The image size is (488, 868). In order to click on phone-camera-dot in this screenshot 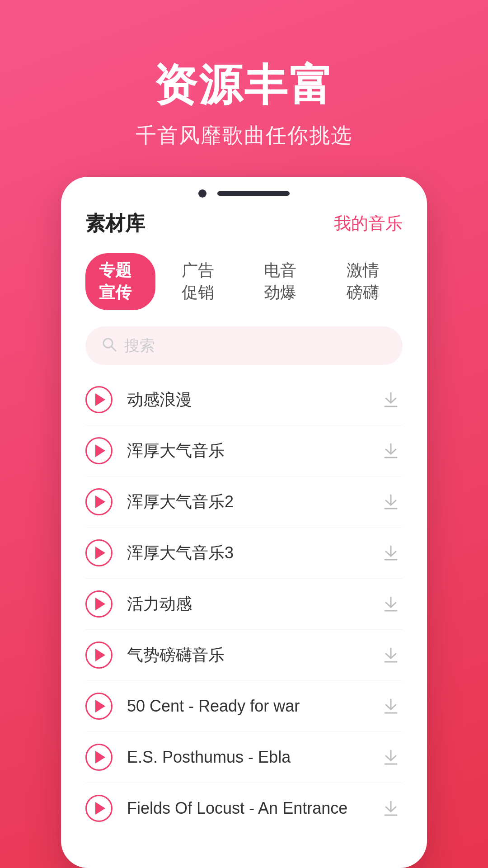, I will do `click(202, 193)`.